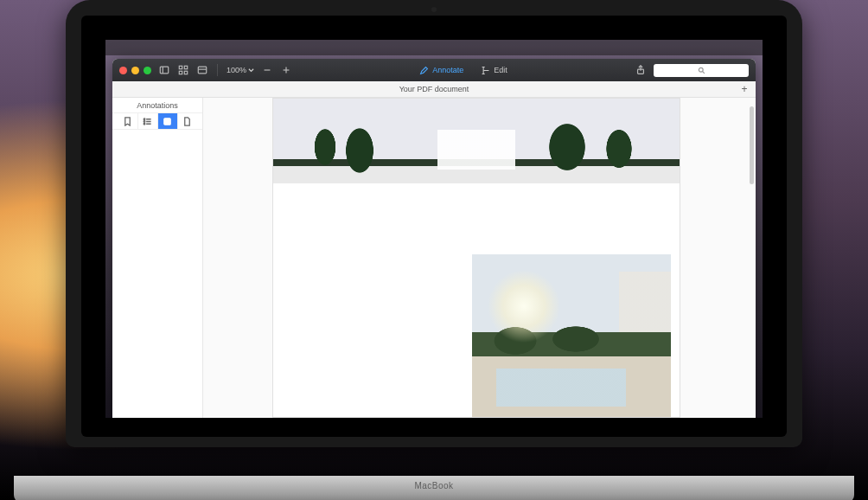  I want to click on zoom-in-button, so click(286, 70).